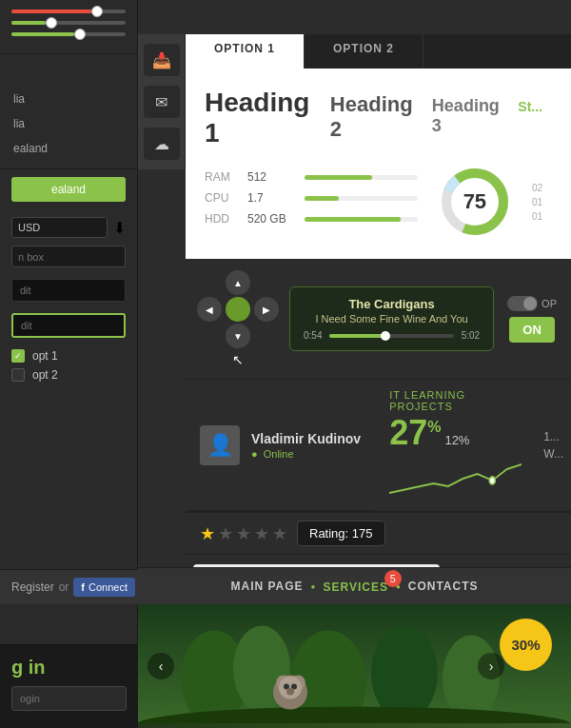 Image resolution: width=571 pixels, height=728 pixels. I want to click on facebook-connect-button: f Connect, so click(105, 587).